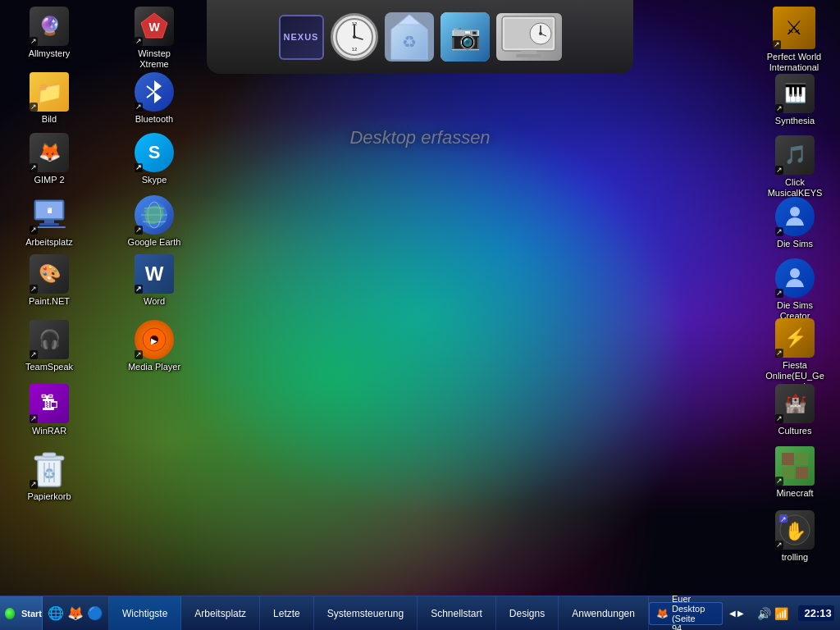 The height and width of the screenshot is (630, 840). What do you see at coordinates (527, 614) in the screenshot?
I see `taskbar-nav-designs: Designs` at bounding box center [527, 614].